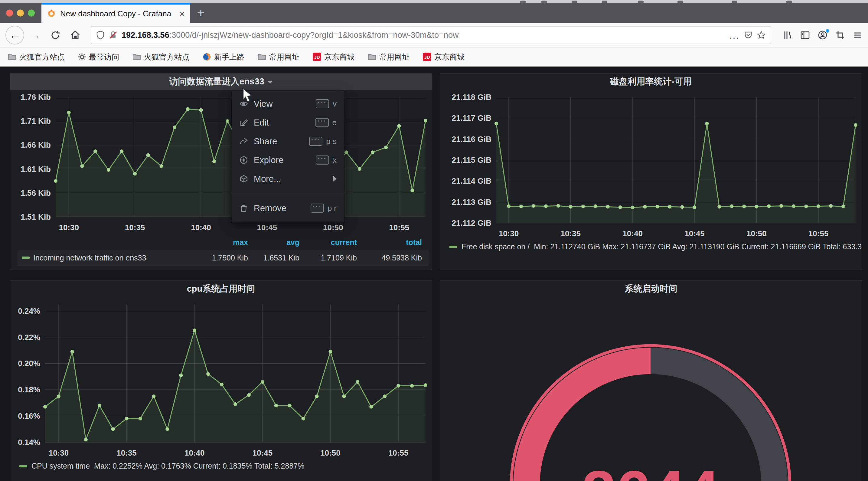 The width and height of the screenshot is (868, 481). I want to click on series-max: 1.7500 Kib, so click(226, 258).